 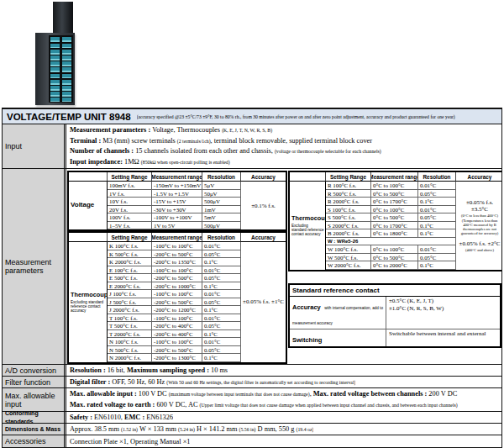 I want to click on table-cell: T 500°C f.s., so click(x=129, y=326).